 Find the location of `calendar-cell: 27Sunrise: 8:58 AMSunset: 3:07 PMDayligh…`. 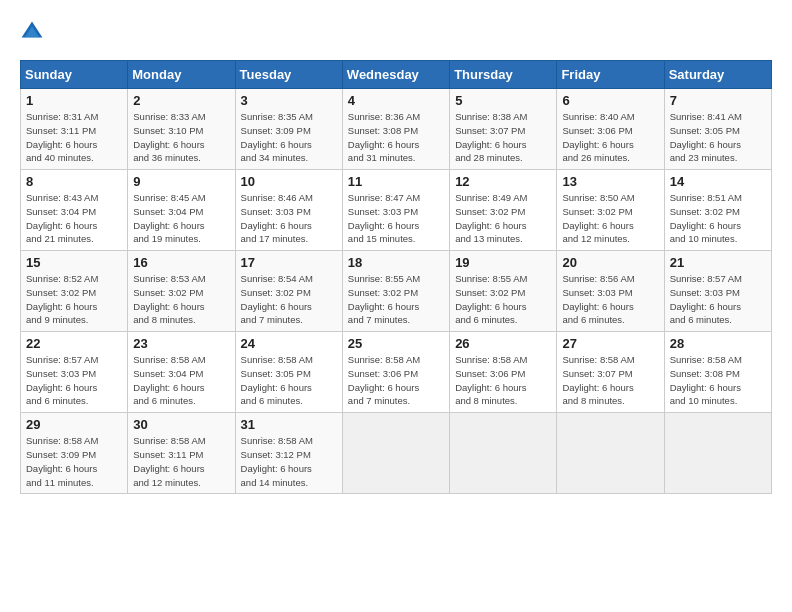

calendar-cell: 27Sunrise: 8:58 AMSunset: 3:07 PMDayligh… is located at coordinates (610, 372).